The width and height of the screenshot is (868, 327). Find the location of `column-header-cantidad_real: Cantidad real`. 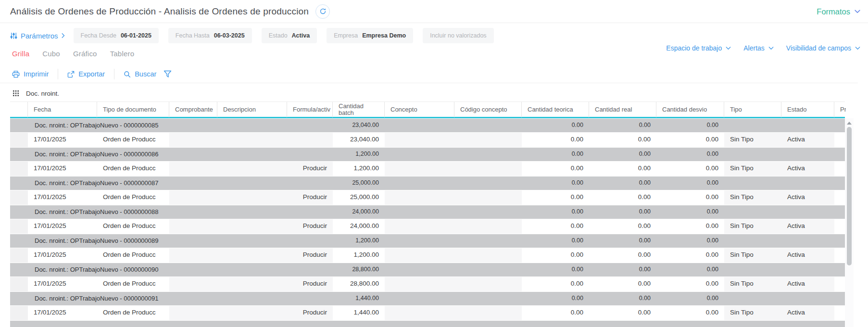

column-header-cantidad_real: Cantidad real is located at coordinates (623, 110).